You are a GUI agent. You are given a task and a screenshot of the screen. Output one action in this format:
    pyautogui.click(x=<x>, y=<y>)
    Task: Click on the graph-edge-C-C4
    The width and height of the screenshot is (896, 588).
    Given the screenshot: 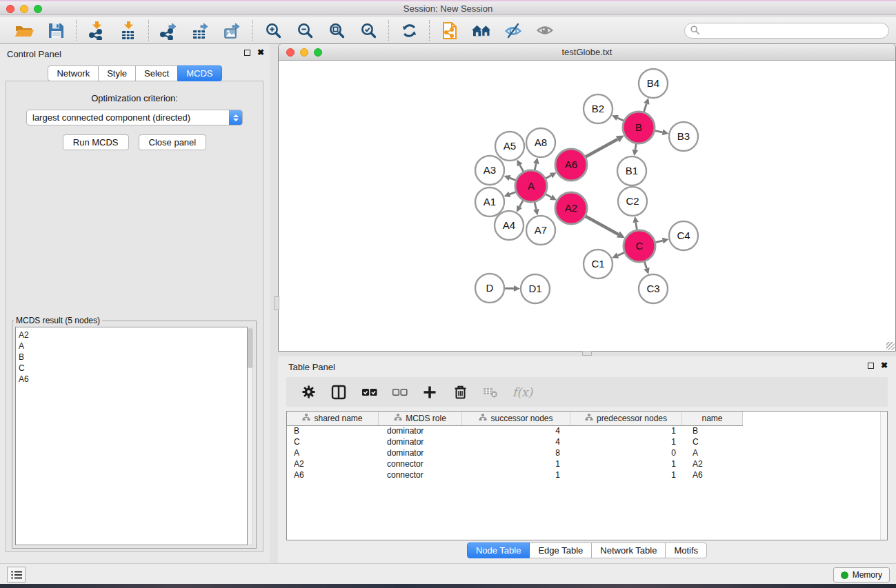 What is the action you would take?
    pyautogui.click(x=661, y=241)
    